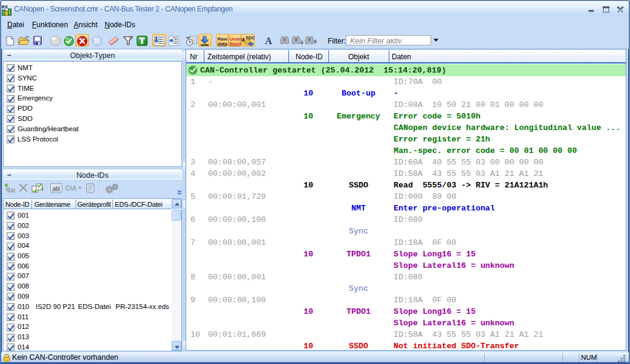  I want to click on svg-text: abl, so click(56, 189).